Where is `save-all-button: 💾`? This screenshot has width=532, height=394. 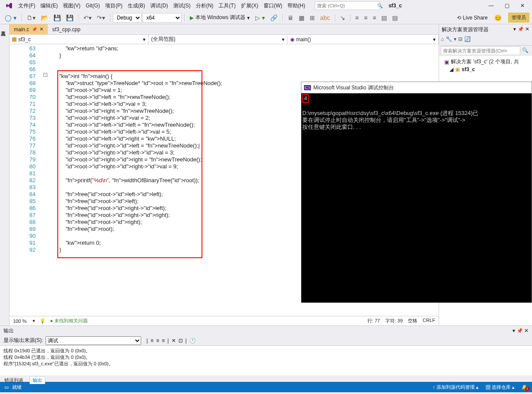
save-all-button: 💾 is located at coordinates (69, 18).